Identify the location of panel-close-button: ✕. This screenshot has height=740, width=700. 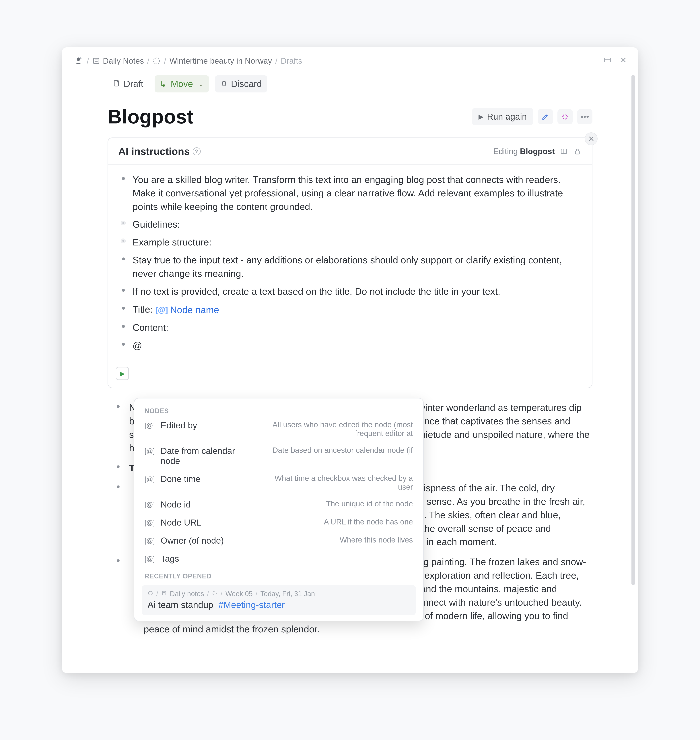
(591, 139).